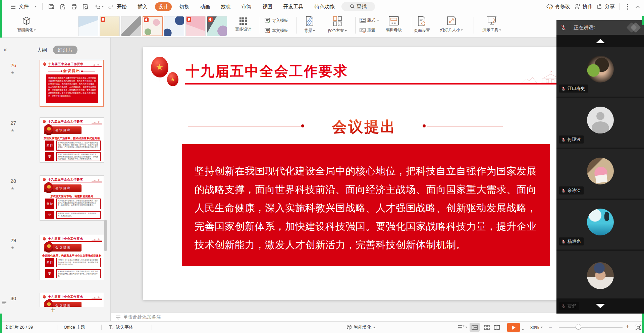  I want to click on normal-view-button, so click(475, 327).